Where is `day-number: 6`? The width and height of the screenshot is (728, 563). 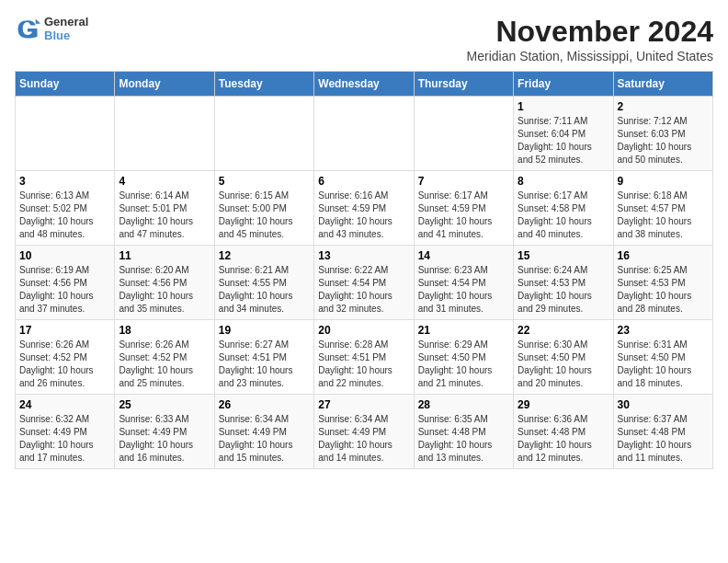
day-number: 6 is located at coordinates (364, 181).